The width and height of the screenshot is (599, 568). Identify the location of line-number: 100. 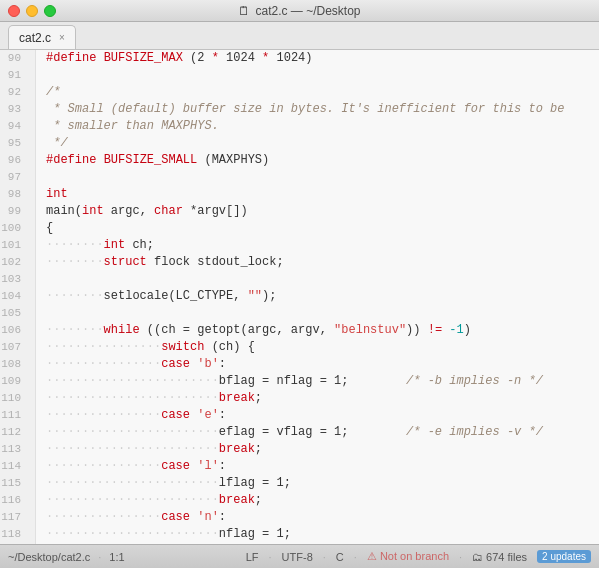
(14, 228).